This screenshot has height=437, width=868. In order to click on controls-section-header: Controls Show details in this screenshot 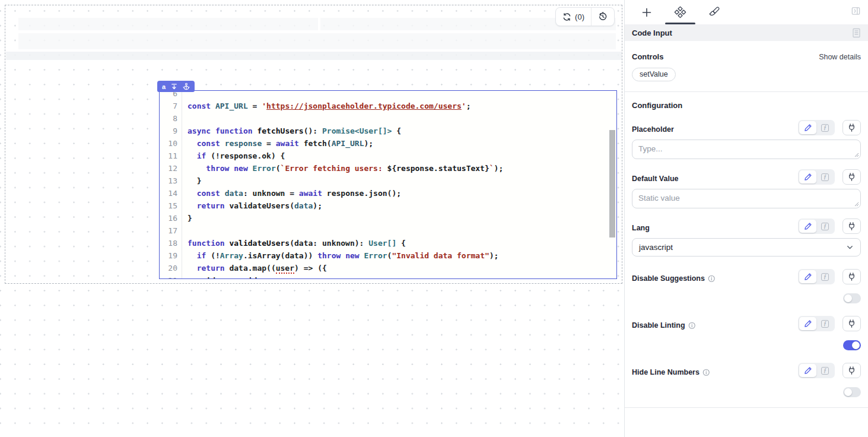, I will do `click(746, 57)`.